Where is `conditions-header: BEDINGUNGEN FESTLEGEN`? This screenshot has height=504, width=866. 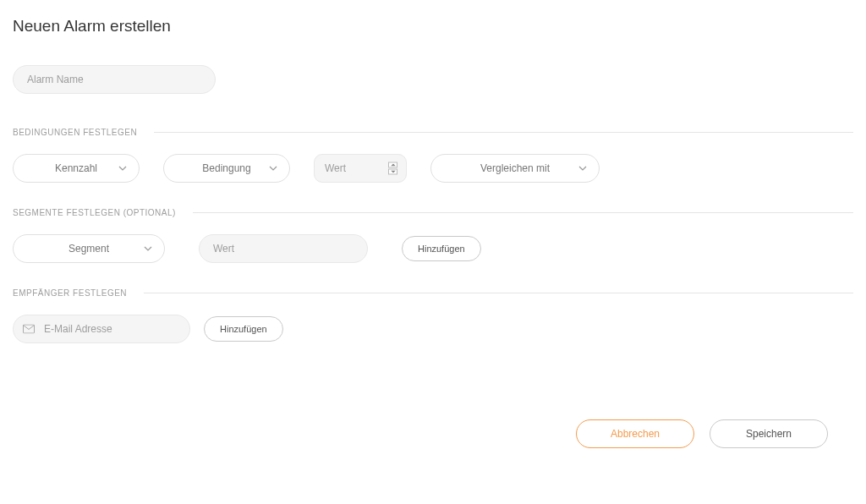
conditions-header: BEDINGUNGEN FESTLEGEN is located at coordinates (83, 132).